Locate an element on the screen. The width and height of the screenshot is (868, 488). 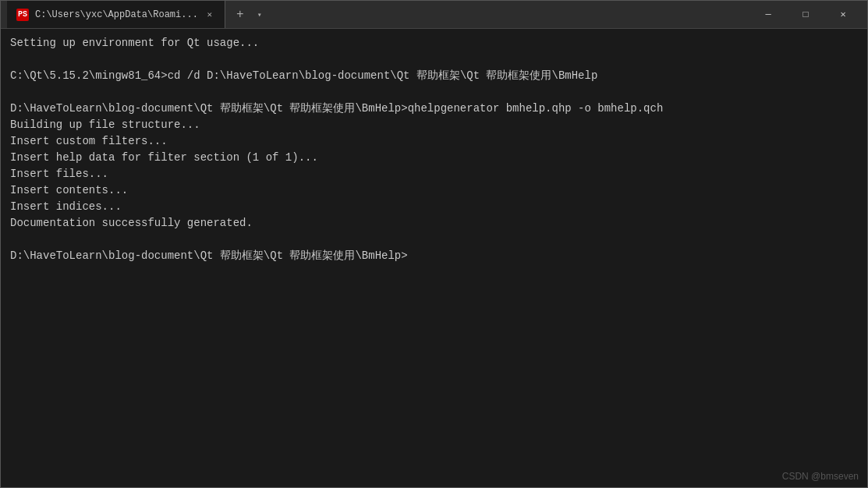
tab-close-button: ✕ is located at coordinates (210, 15).